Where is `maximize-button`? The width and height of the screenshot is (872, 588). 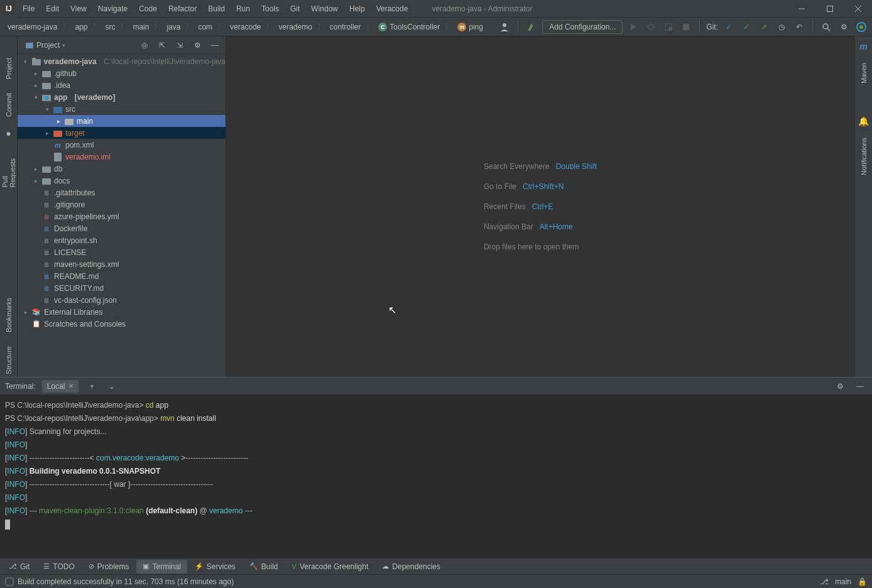 maximize-button is located at coordinates (829, 9).